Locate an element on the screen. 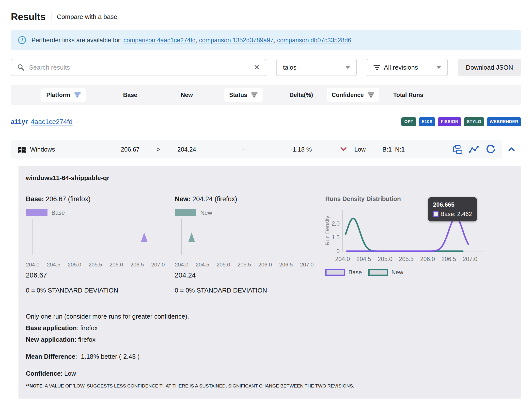 The height and width of the screenshot is (402, 532). comparison-link-3: comparison db07c33528d6 is located at coordinates (314, 40).